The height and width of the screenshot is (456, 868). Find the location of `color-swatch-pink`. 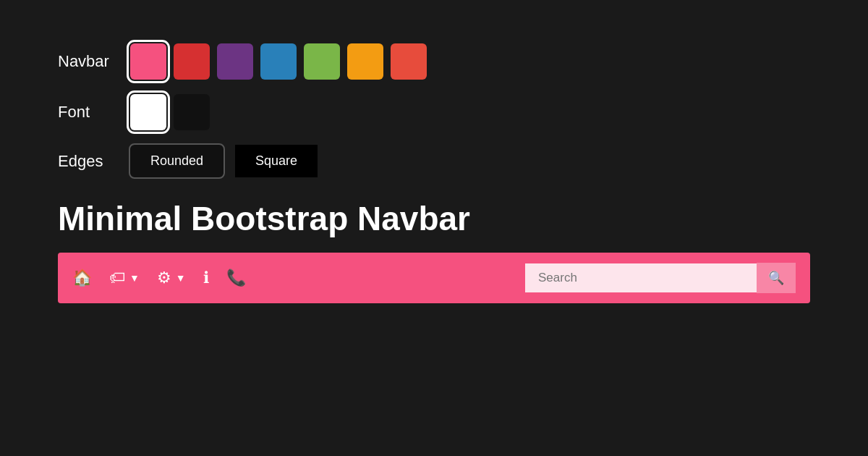

color-swatch-pink is located at coordinates (148, 62).